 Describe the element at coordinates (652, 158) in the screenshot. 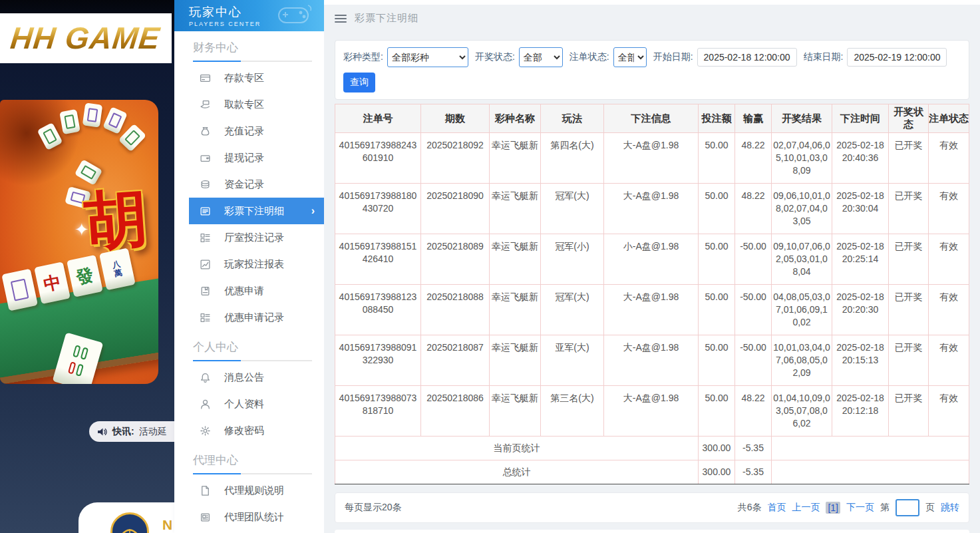

I see `table-row: 40156917398824360191020250218092幸运飞艇新第四名…` at that location.